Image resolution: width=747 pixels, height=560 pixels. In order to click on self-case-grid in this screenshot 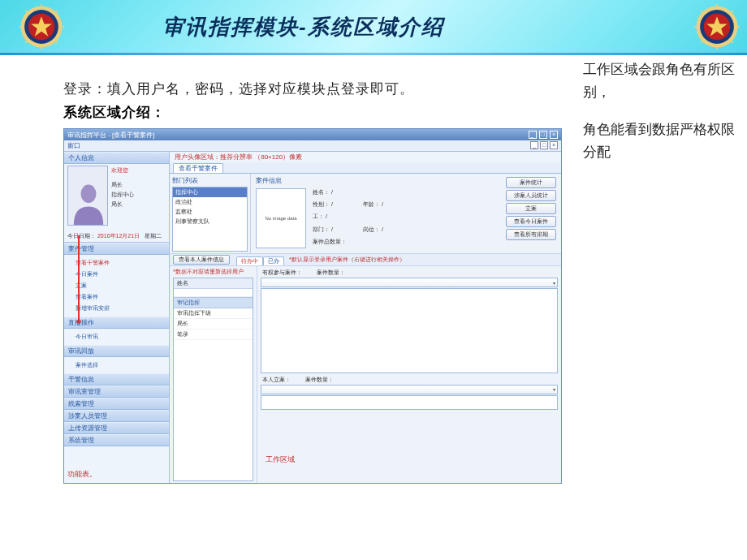, I will do `click(409, 403)`.